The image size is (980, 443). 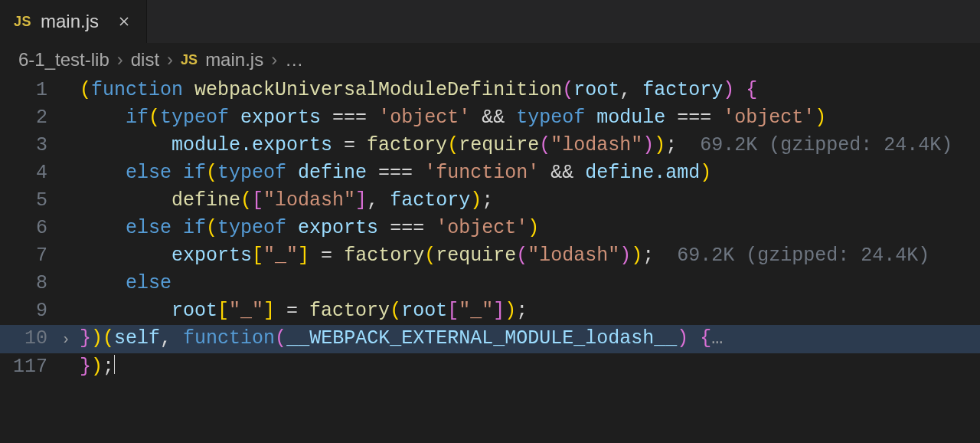 I want to click on tab-main-js: JS main.js, so click(x=74, y=21).